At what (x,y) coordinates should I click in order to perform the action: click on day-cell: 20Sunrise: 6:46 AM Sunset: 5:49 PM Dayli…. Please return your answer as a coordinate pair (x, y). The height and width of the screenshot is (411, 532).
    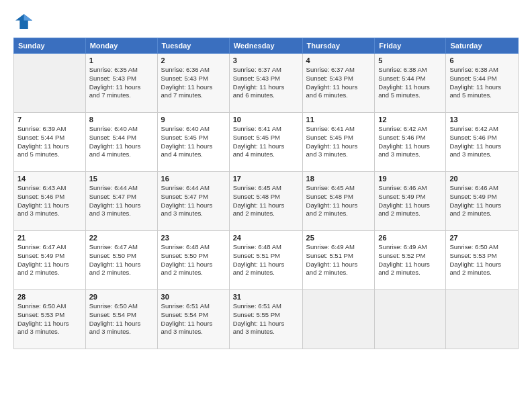
    Looking at the image, I should click on (482, 201).